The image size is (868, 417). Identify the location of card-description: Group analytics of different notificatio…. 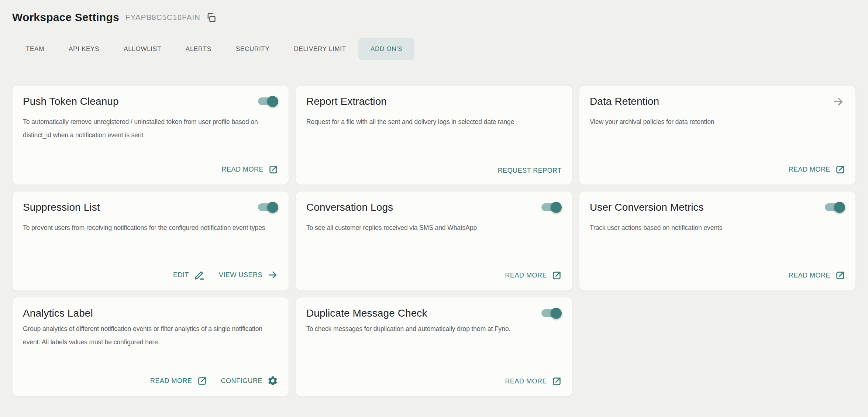
(151, 335).